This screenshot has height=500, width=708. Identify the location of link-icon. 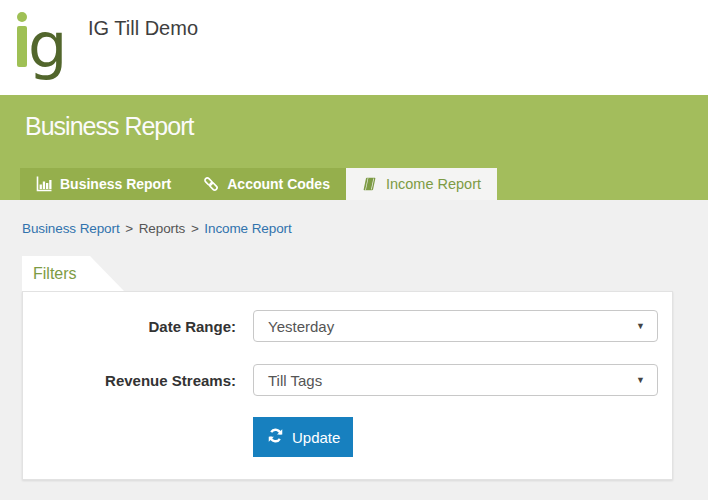
(211, 184).